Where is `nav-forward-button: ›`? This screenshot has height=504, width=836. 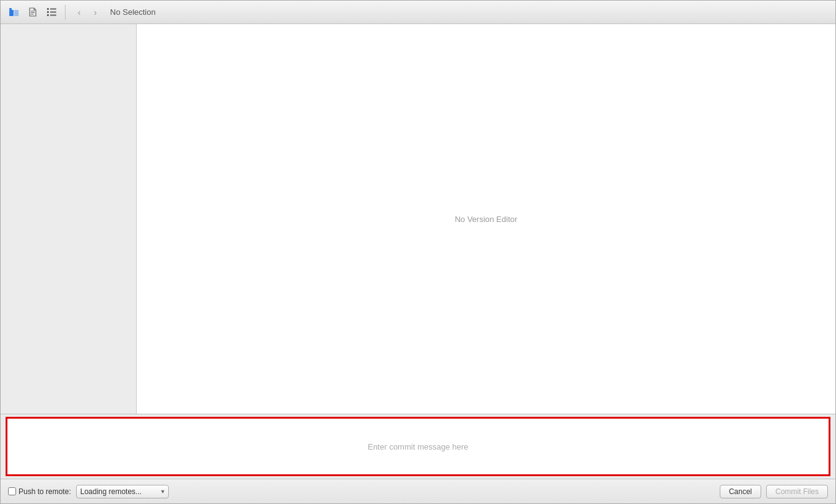
nav-forward-button: › is located at coordinates (95, 12).